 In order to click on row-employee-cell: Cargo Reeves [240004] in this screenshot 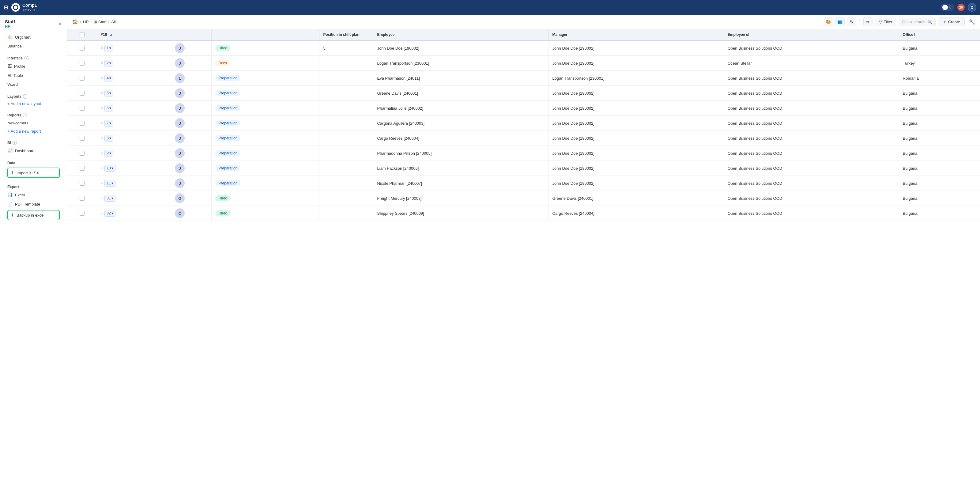, I will do `click(461, 139)`.